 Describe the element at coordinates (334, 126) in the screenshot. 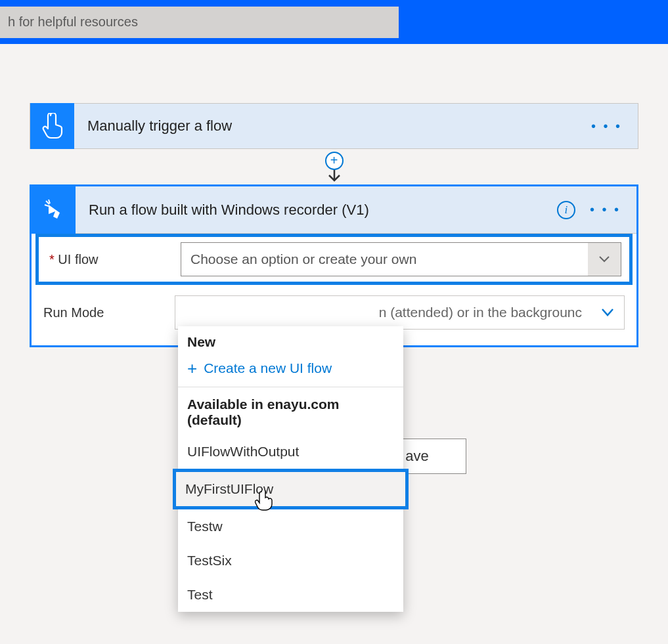

I see `trigger-card: Manually trigger a flow • • •` at that location.